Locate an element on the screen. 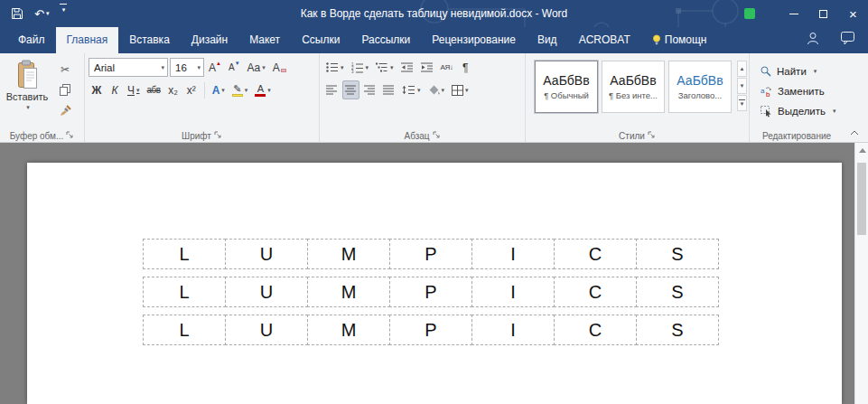  styles-scroll-up-button: ▲ is located at coordinates (742, 69).